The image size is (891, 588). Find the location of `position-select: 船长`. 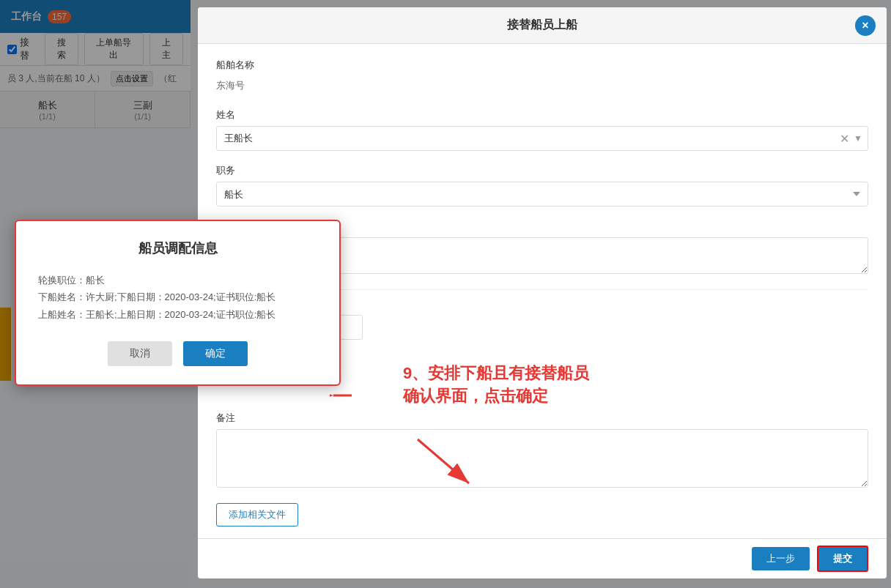

position-select: 船长 is located at coordinates (542, 194).